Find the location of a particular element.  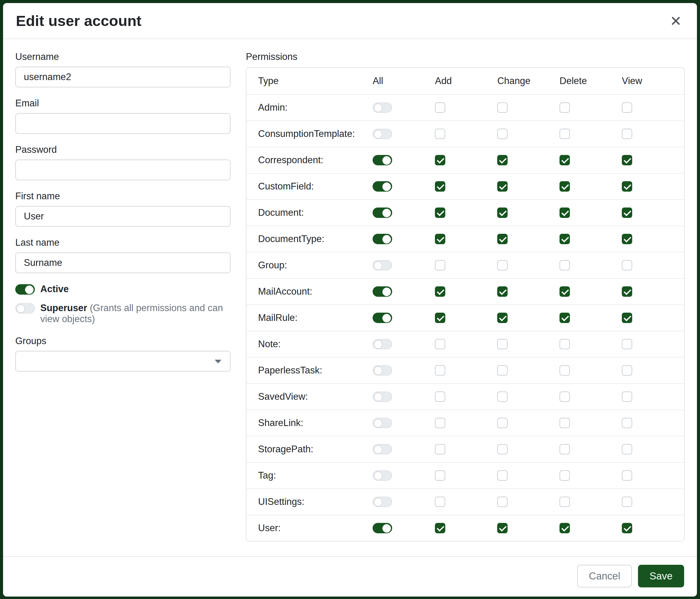

superuser-toggle is located at coordinates (25, 308).